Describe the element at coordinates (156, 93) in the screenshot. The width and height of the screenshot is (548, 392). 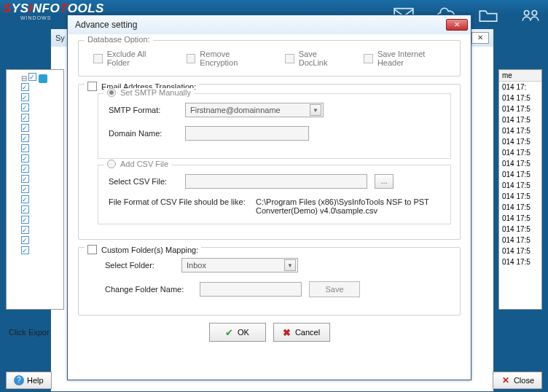
I see `smtp-manual-legend: Set SMTP Manually` at that location.